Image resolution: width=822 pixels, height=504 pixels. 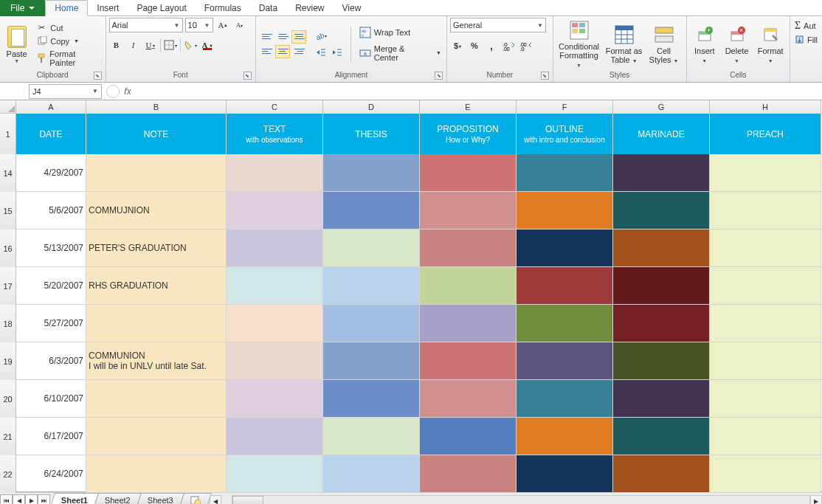 What do you see at coordinates (52, 323) in the screenshot?
I see `cell: 5/27/2007` at bounding box center [52, 323].